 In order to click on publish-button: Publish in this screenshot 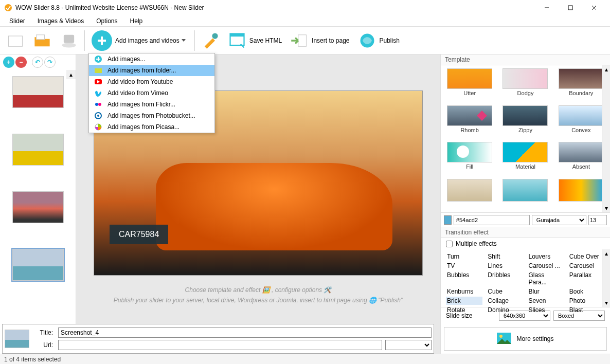, I will do `click(379, 41)`.